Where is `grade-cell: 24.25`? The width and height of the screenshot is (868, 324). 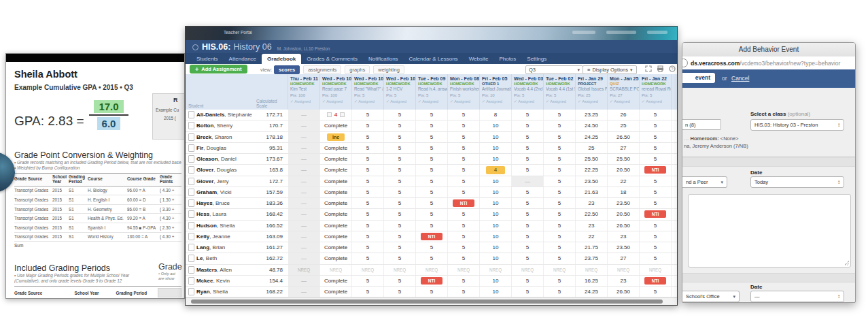 grade-cell: 24.25 is located at coordinates (591, 137).